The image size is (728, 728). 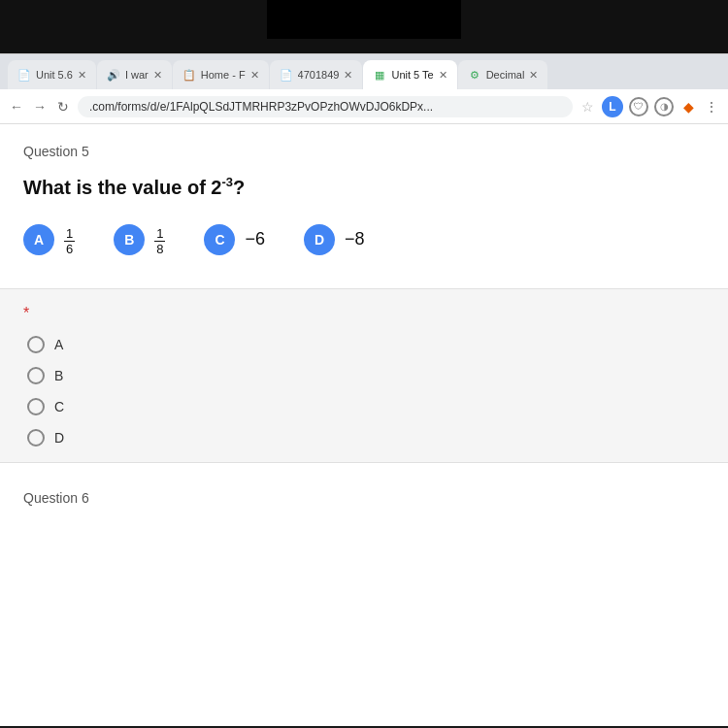 What do you see at coordinates (134, 75) in the screenshot?
I see `tab-iwar: 🔊 I war ✕` at bounding box center [134, 75].